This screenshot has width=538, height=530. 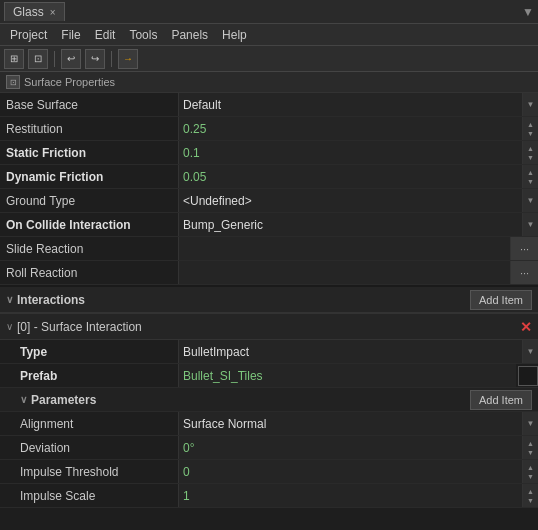 I want to click on prop-value-area-base-surface: Default ▼, so click(x=358, y=104).